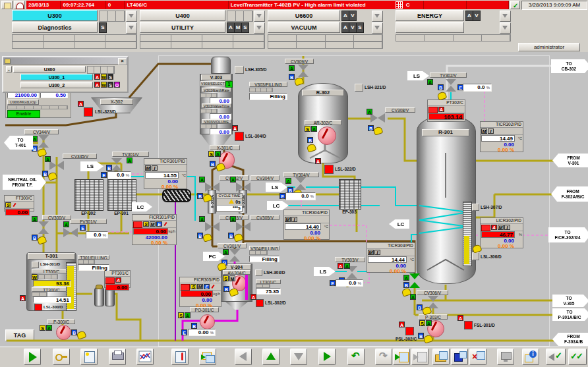  Describe the element at coordinates (243, 187) in the screenshot. I see `valve-cv304` at that location.